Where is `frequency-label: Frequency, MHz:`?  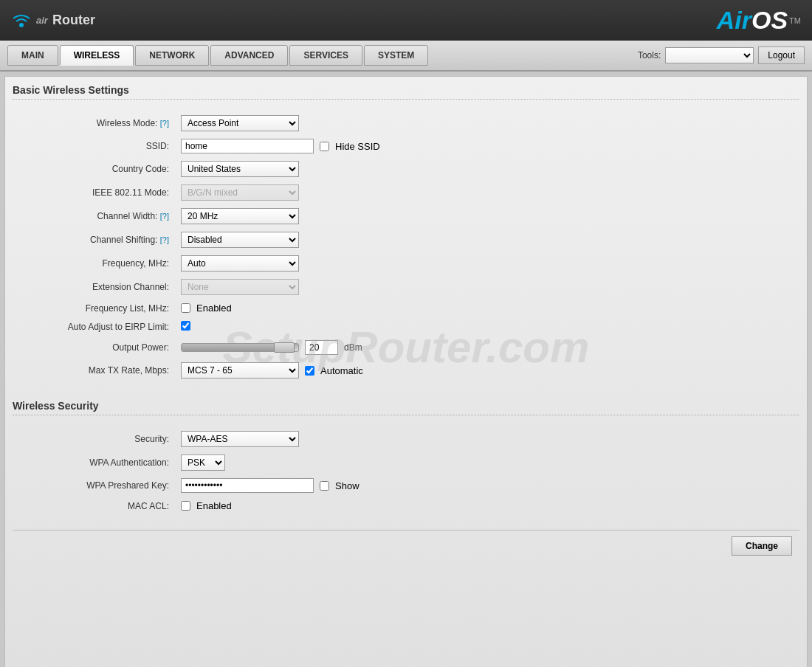 frequency-label: Frequency, MHz: is located at coordinates (94, 263).